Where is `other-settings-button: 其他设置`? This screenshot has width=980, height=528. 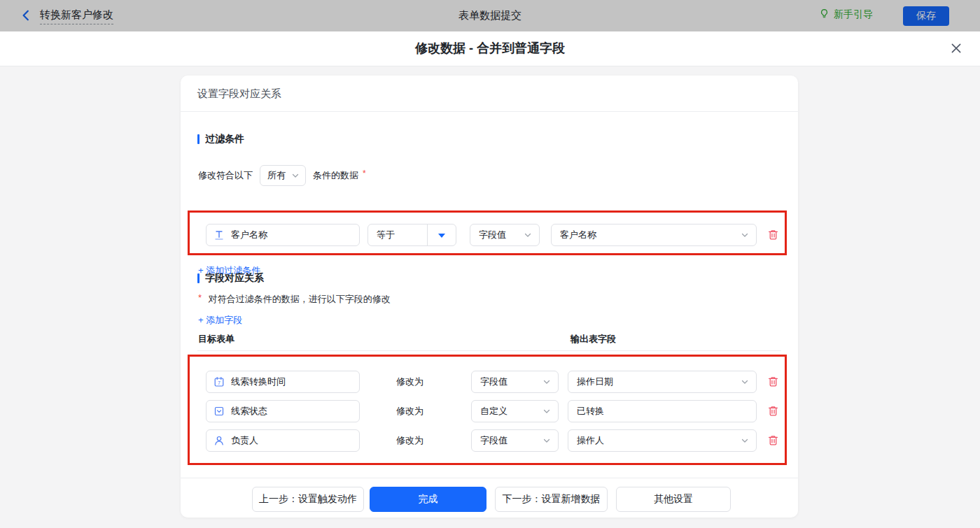
other-settings-button: 其他设置 is located at coordinates (673, 499).